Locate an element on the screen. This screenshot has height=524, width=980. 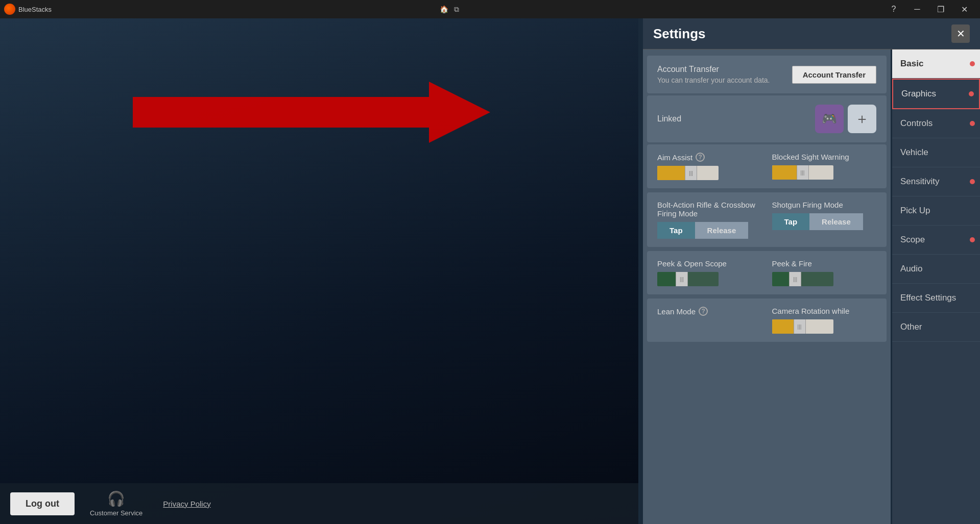
blocked-sight-label: Blocked Sight Warning is located at coordinates (824, 157).